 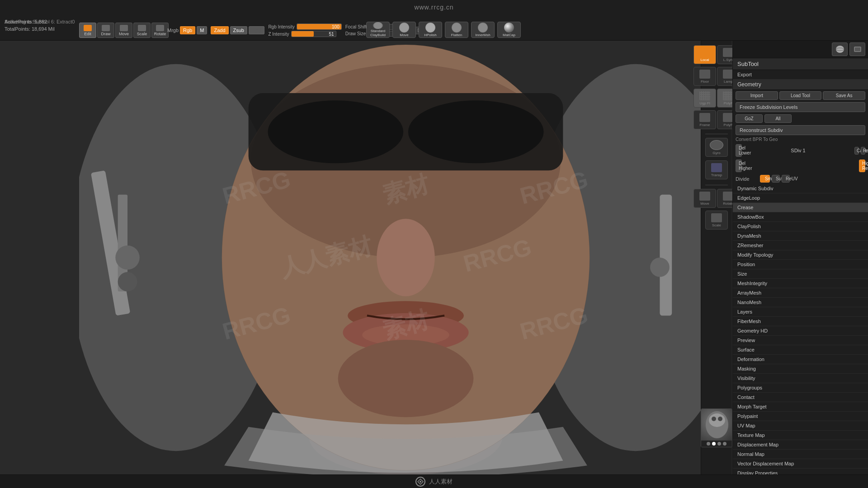 I want to click on local-button: Local, so click(x=705, y=55).